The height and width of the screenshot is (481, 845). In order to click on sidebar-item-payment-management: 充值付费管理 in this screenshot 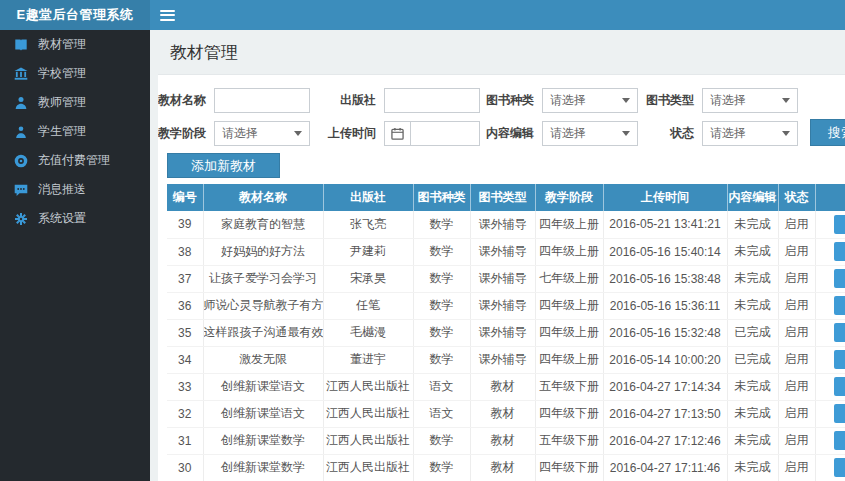, I will do `click(75, 160)`.